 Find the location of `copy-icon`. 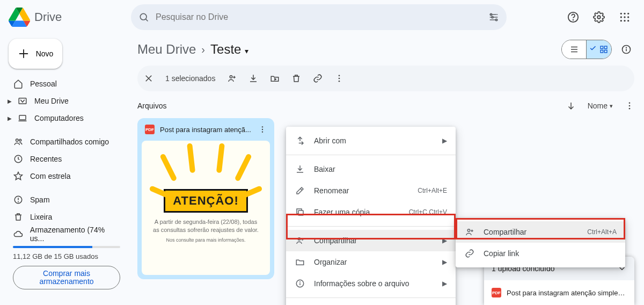

copy-icon is located at coordinates (300, 212).